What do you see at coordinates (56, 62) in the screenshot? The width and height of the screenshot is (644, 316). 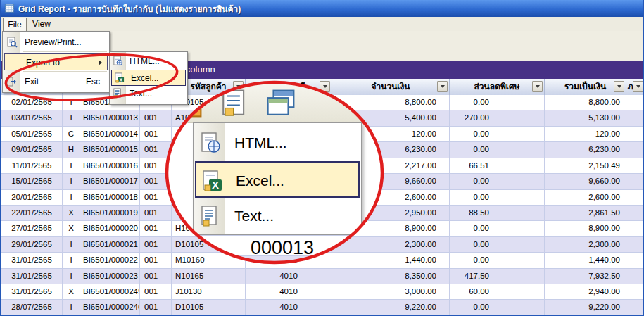 I see `menu-item-export-to: Export to` at bounding box center [56, 62].